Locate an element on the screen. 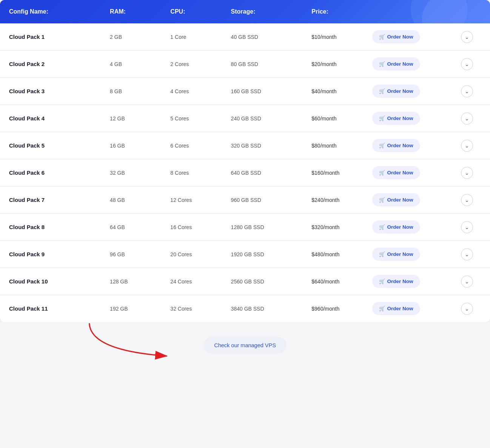 The image size is (490, 448). header-price: Price: is located at coordinates (342, 12).